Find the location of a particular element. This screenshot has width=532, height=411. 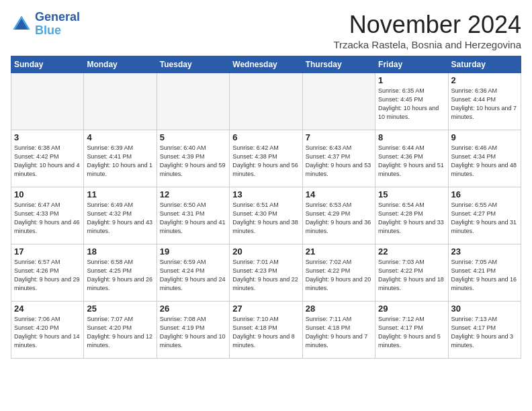

logo-icon is located at coordinates (21, 24).